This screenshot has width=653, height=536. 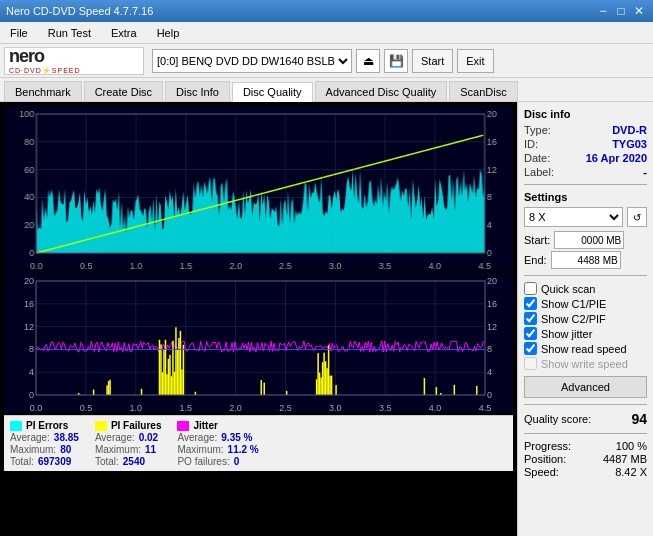 What do you see at coordinates (44, 444) in the screenshot?
I see `legend-pi-errors: PI Errors Average: 38.85 Maximum: 80 Tot…` at bounding box center [44, 444].